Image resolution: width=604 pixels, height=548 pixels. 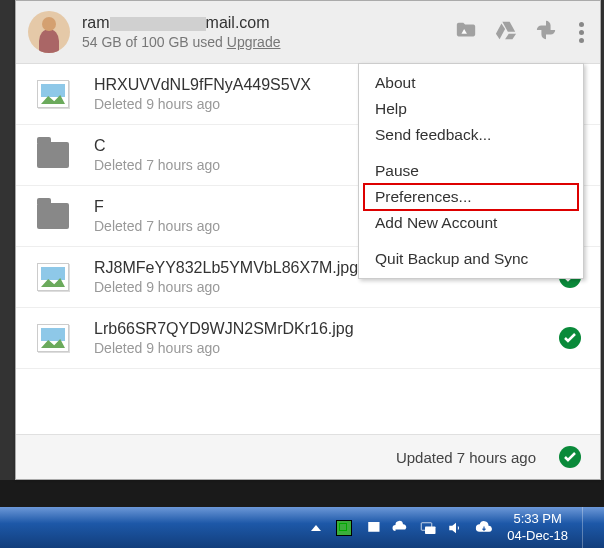 What do you see at coordinates (538, 528) in the screenshot?
I see `clock: 5:33 PM 04-Dec-18` at bounding box center [538, 528].